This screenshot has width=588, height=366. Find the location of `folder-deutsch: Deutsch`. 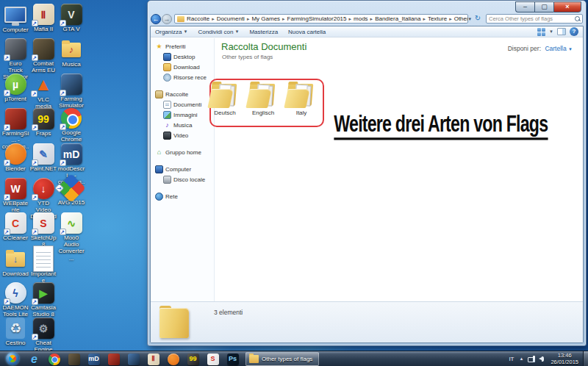

folder-deutsch: Deutsch is located at coordinates (225, 100).